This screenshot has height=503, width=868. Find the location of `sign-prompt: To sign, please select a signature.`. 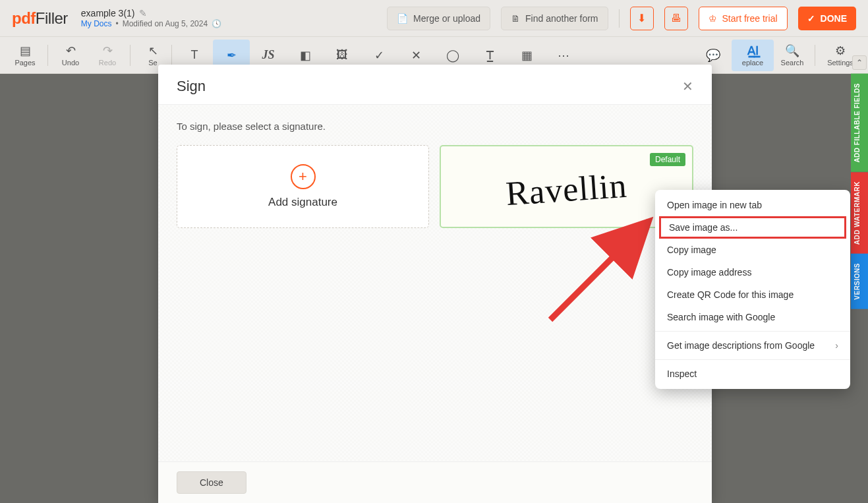

sign-prompt: To sign, please select a signature. is located at coordinates (435, 127).